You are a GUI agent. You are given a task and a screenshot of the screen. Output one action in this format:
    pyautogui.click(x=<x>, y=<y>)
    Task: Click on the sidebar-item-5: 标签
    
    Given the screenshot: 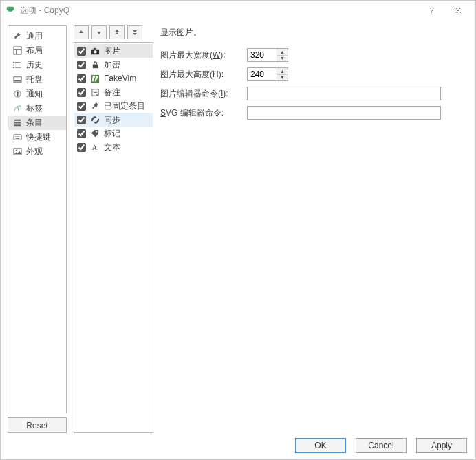 What is the action you would take?
    pyautogui.click(x=37, y=109)
    